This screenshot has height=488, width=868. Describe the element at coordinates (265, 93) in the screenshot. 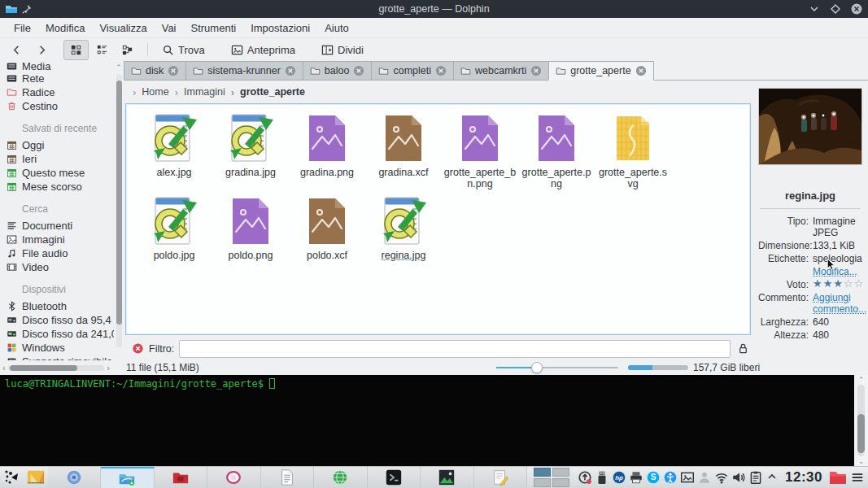

I see `breadcrumb-segment: grotte_aperte` at that location.